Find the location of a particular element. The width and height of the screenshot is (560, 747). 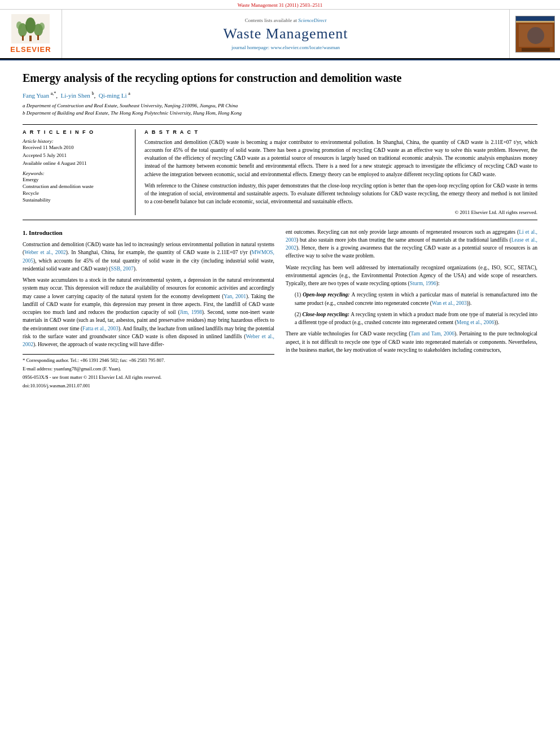

body-para-r2: Waste recycling has been well addressed … is located at coordinates (412, 276).